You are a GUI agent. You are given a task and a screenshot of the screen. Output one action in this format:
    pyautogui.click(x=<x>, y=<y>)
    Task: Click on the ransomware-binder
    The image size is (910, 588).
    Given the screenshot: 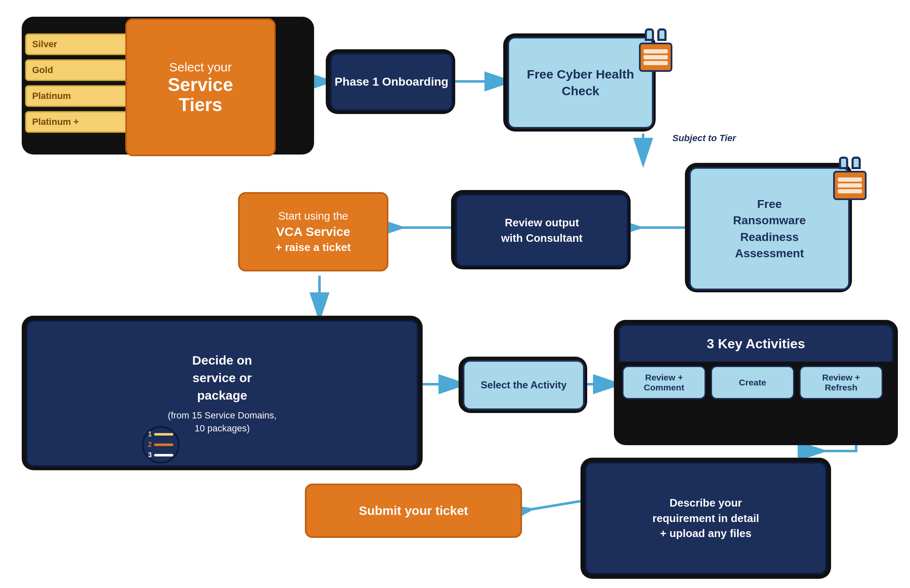 What is the action you would take?
    pyautogui.click(x=850, y=178)
    